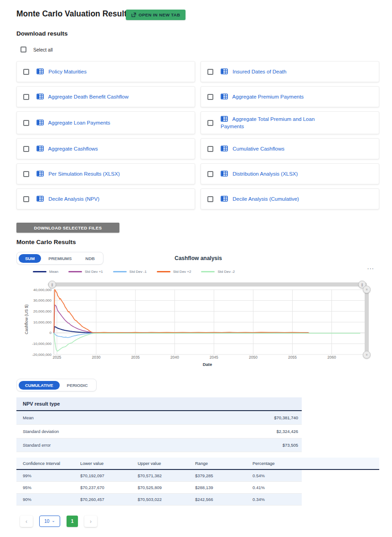  What do you see at coordinates (26, 319) in the screenshot?
I see `y-axis-title: Cashflow (US $)` at bounding box center [26, 319].